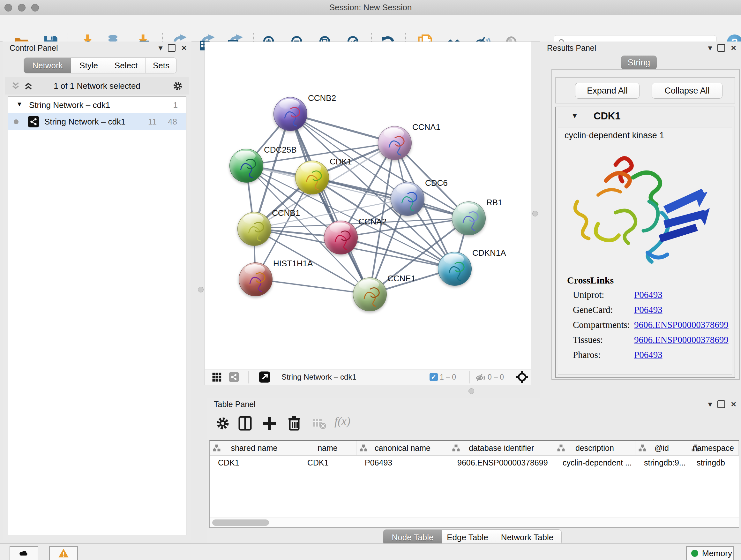 Image resolution: width=741 pixels, height=560 pixels. I want to click on open-in-new-icon, so click(265, 378).